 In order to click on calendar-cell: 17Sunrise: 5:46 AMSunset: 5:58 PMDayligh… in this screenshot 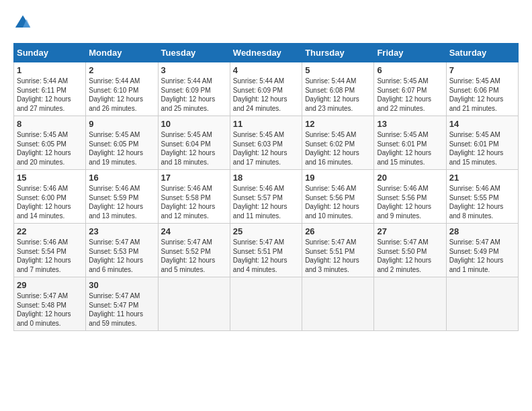, I will do `click(193, 197)`.